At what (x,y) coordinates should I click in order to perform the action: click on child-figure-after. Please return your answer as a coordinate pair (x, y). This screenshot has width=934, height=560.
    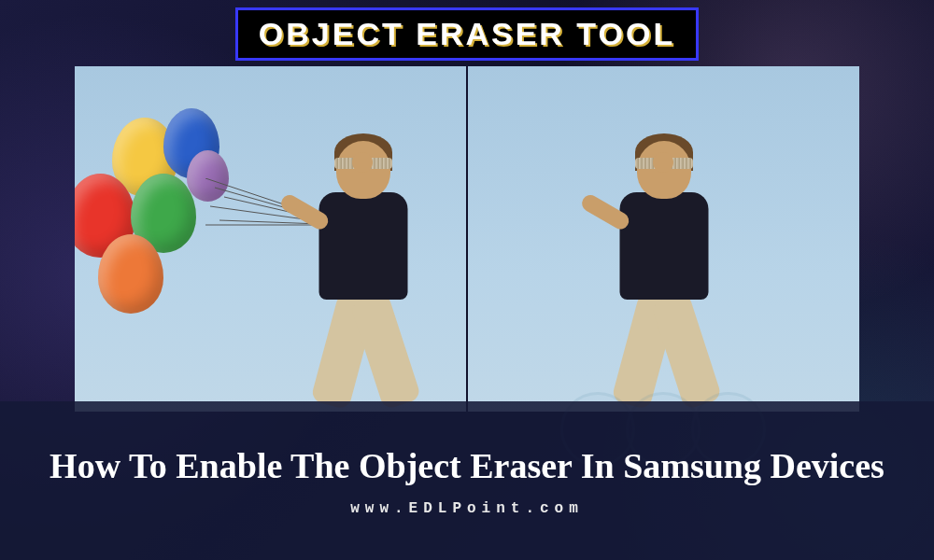
    Looking at the image, I should click on (664, 262).